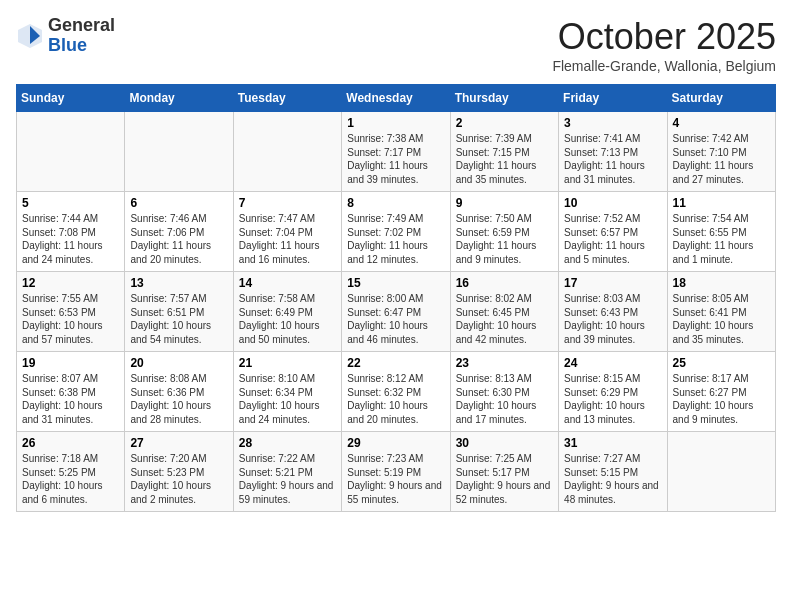 Image resolution: width=792 pixels, height=612 pixels. Describe the element at coordinates (504, 283) in the screenshot. I see `day-number: 16` at that location.